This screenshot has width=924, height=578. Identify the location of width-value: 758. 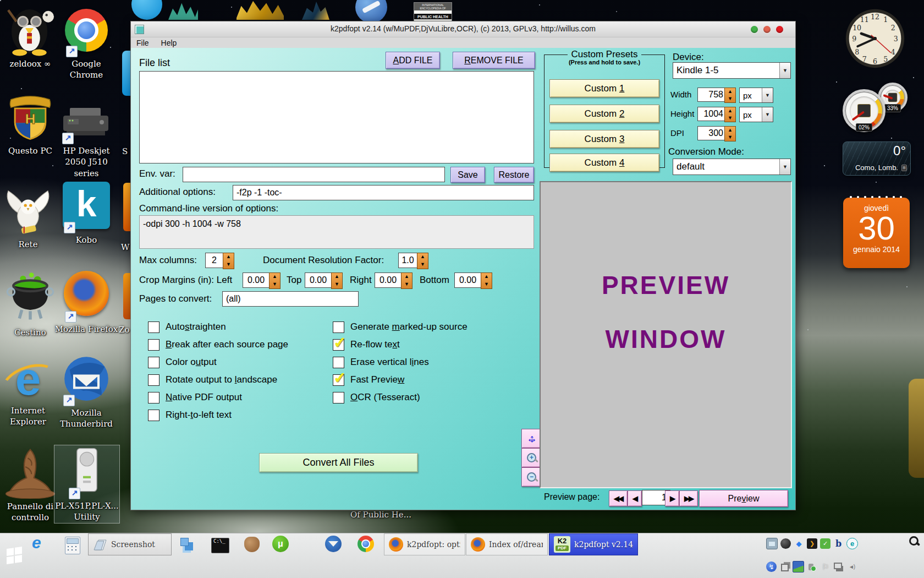
(712, 95).